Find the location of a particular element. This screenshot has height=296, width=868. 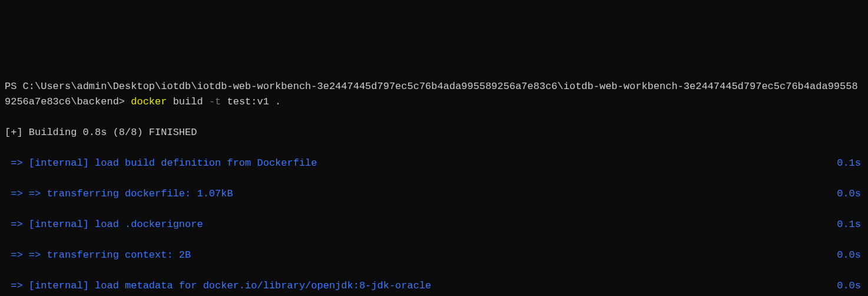

build-step: => => transferring context: 2B0.0s is located at coordinates (434, 255).